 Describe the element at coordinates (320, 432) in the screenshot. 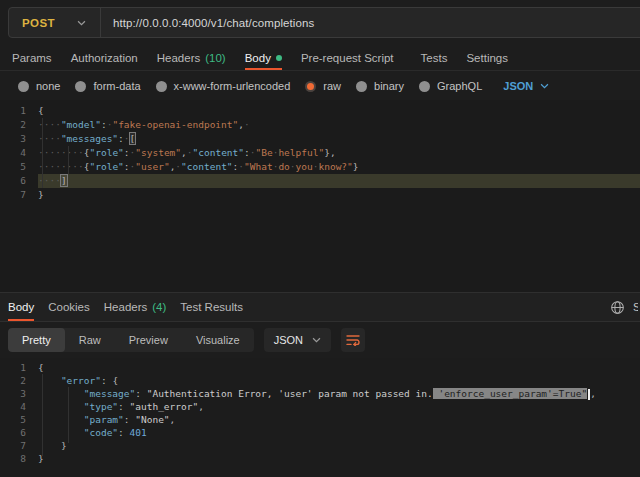

I see `code-line-6: 6 "code": 401` at that location.